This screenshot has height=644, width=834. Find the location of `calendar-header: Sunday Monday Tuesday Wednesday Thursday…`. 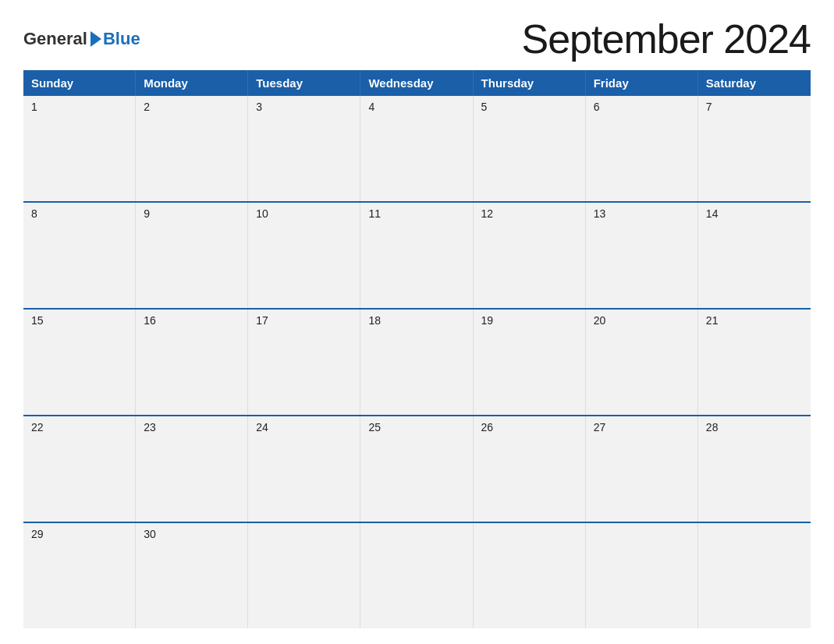

calendar-header: Sunday Monday Tuesday Wednesday Thursday… is located at coordinates (417, 83).